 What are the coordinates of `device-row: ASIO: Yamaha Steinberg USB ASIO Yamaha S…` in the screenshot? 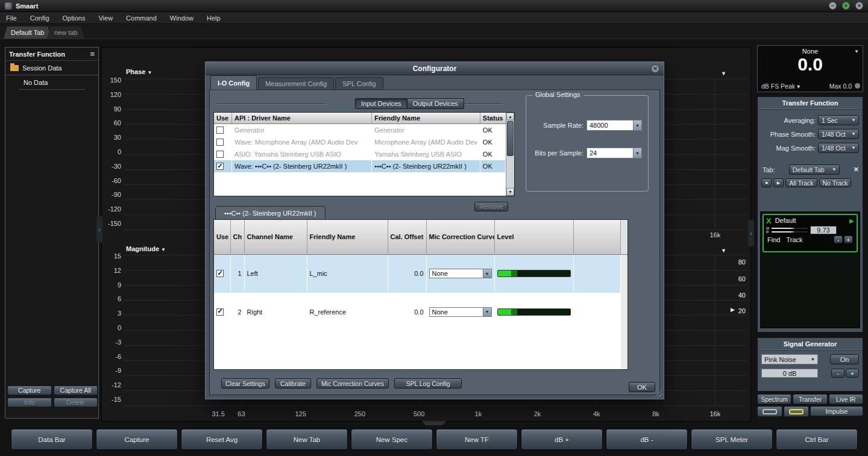 It's located at (360, 154).